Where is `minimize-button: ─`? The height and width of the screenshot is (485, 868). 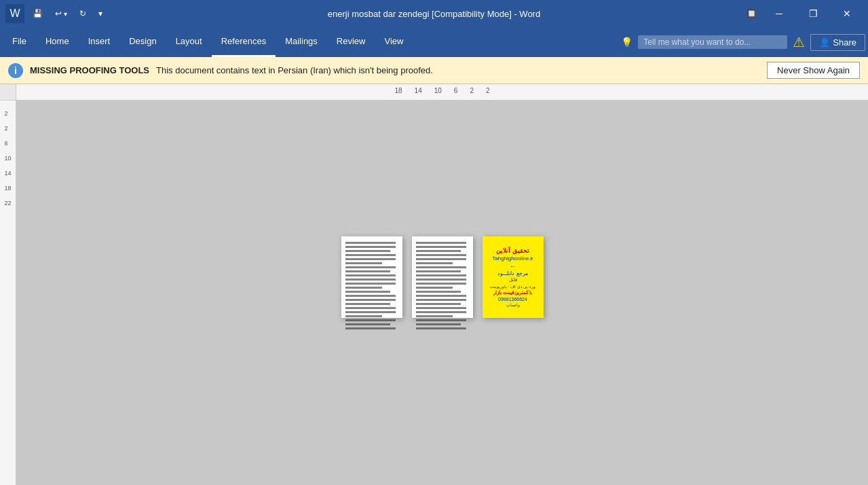
minimize-button: ─ is located at coordinates (779, 14).